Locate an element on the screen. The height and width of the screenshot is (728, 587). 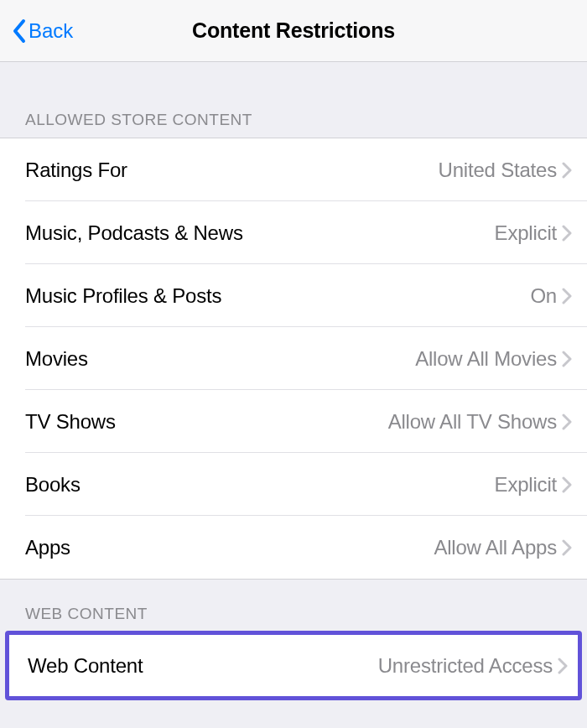
section-header-web: WEB CONTENT is located at coordinates (294, 606).